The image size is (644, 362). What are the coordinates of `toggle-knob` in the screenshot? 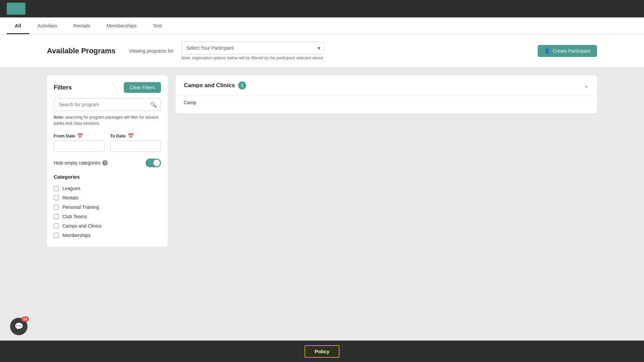 It's located at (157, 163).